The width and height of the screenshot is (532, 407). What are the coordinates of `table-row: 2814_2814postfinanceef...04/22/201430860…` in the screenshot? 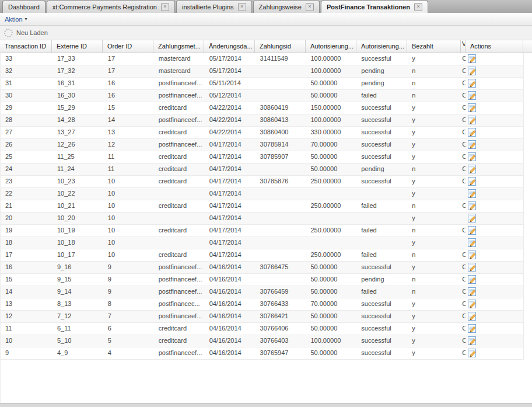 It's located at (262, 120).